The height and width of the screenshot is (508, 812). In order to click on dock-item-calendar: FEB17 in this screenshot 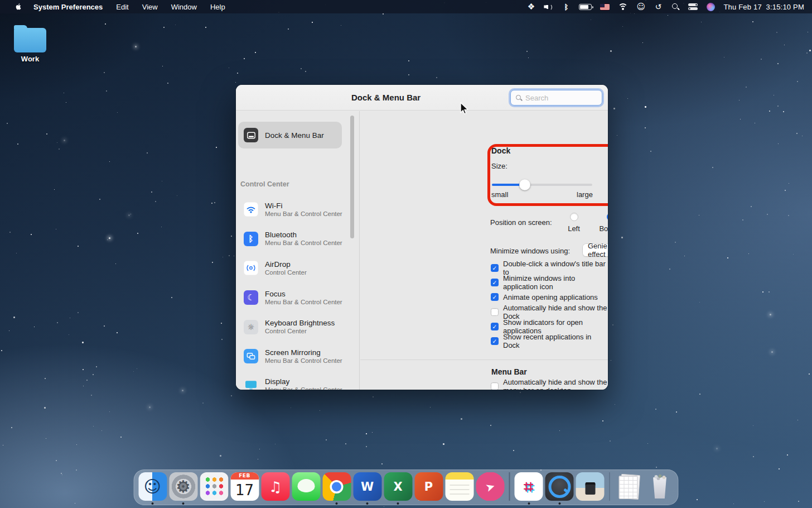, I will do `click(245, 488)`.